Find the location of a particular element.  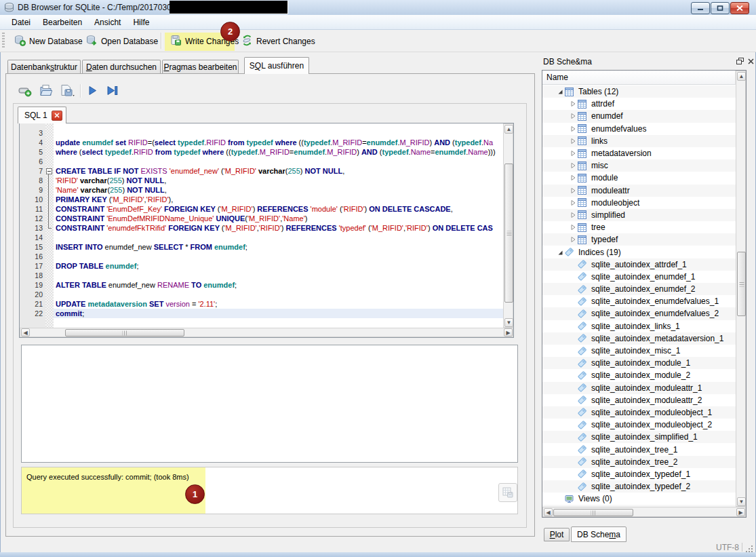

tree-row: moduleattr is located at coordinates (639, 191).